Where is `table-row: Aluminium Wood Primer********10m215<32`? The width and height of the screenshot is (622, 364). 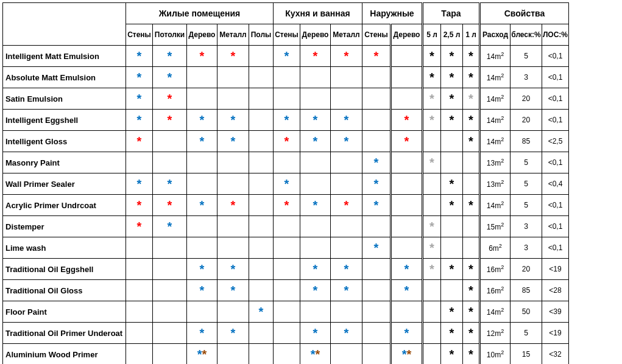
table-row: Aluminium Wood Primer********10m215<32 is located at coordinates (286, 354).